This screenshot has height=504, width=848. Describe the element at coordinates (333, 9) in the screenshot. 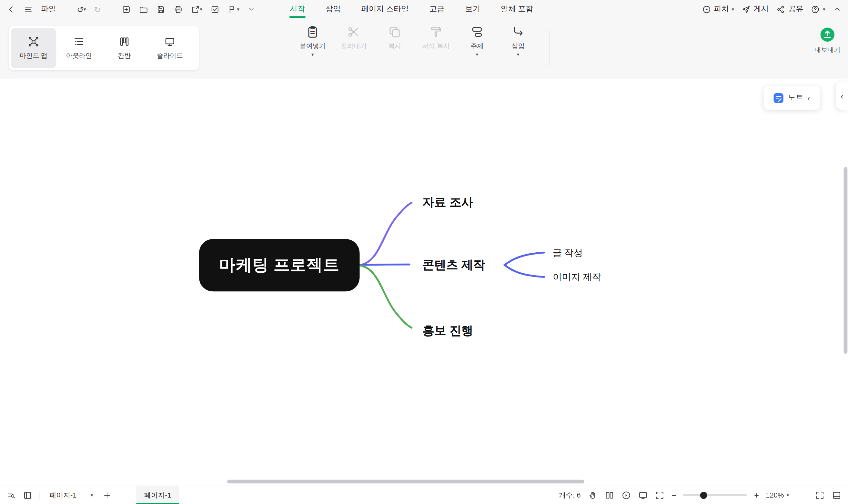

I see `tab-insert: 삽입` at that location.